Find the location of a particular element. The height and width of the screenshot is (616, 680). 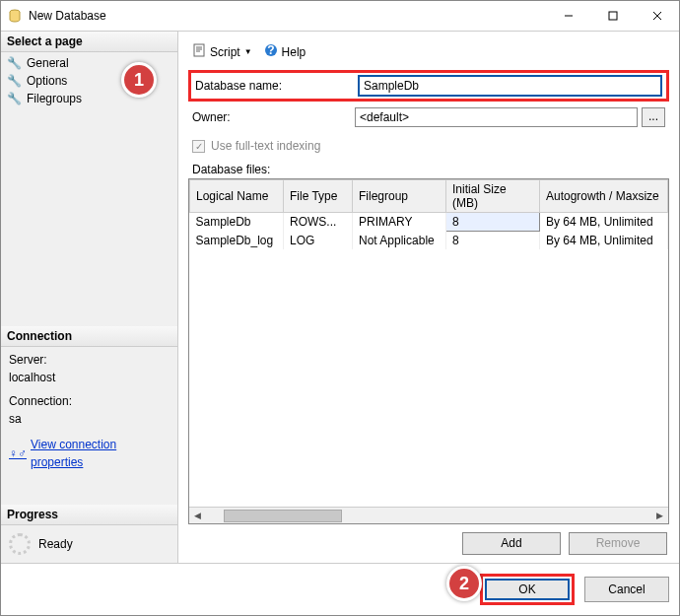

owner-label: Owner: is located at coordinates (274, 117).